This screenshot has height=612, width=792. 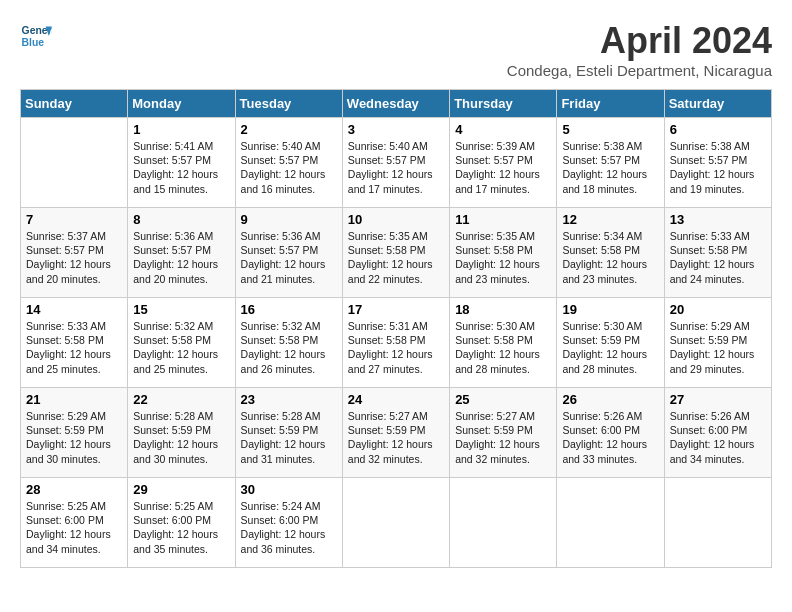 I want to click on day-number: 25, so click(x=503, y=400).